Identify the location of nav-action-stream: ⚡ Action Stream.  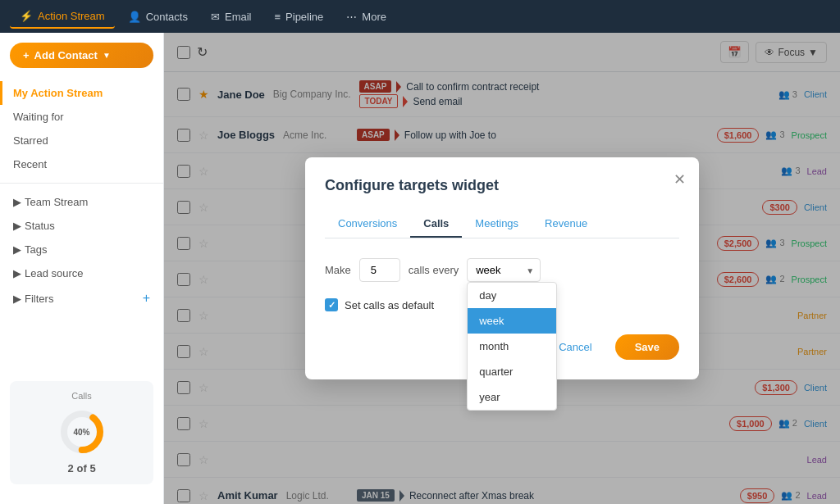
(62, 16).